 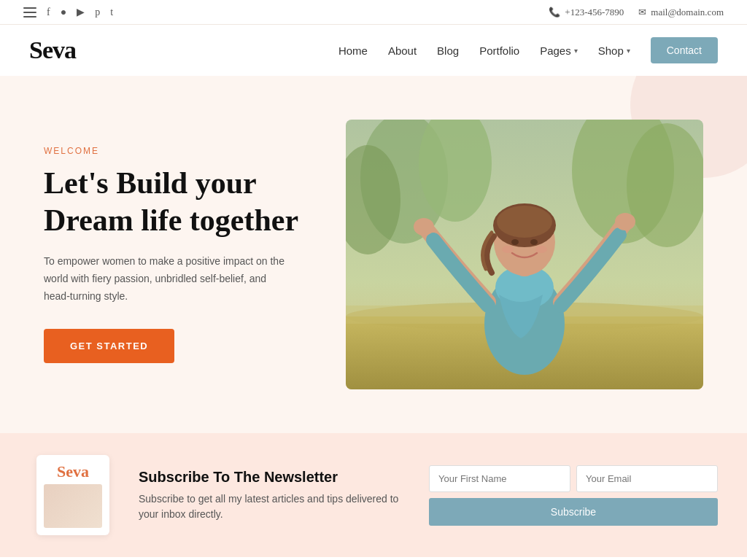 What do you see at coordinates (53, 50) in the screenshot?
I see `site-logo: Seva` at bounding box center [53, 50].